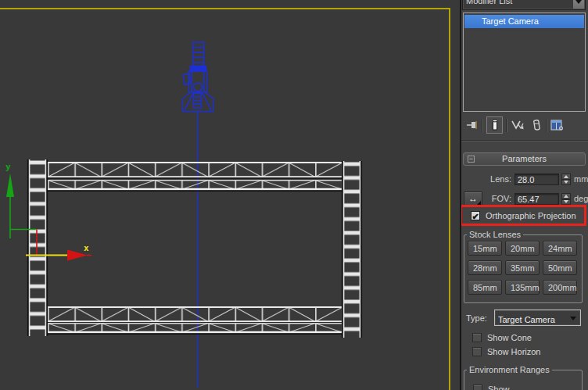 The width and height of the screenshot is (588, 390). What do you see at coordinates (485, 249) in the screenshot?
I see `lens-15mm-button: 15mm` at bounding box center [485, 249].